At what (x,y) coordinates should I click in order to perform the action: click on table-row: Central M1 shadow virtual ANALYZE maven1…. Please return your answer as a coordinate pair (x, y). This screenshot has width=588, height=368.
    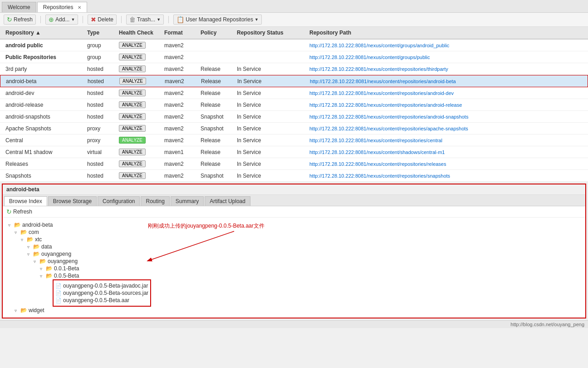
    Looking at the image, I should click on (294, 152).